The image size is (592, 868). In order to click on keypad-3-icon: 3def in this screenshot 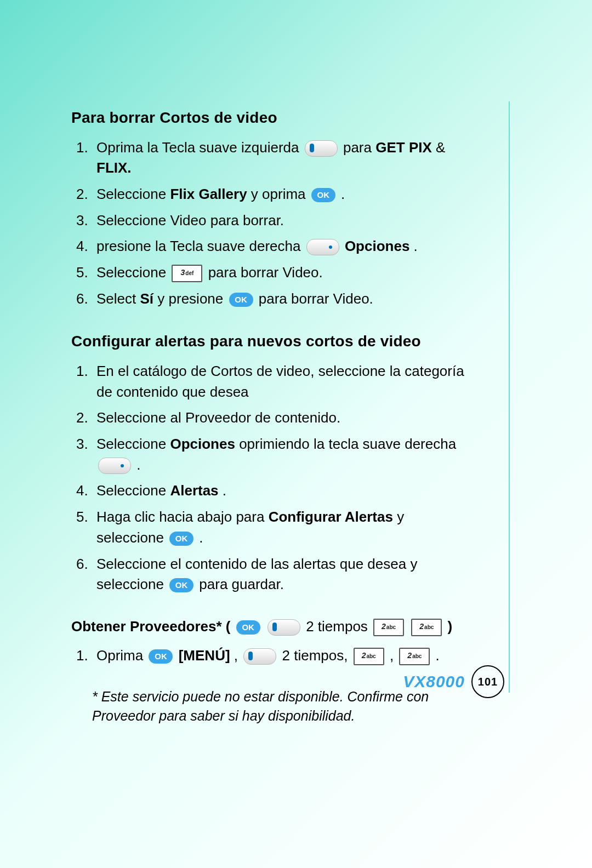, I will do `click(187, 273)`.